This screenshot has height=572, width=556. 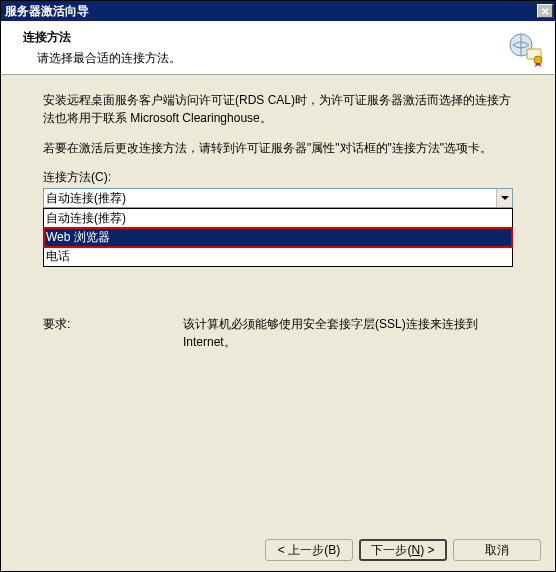 I want to click on titlebar: 服务器激活向导 ✕, so click(x=278, y=11).